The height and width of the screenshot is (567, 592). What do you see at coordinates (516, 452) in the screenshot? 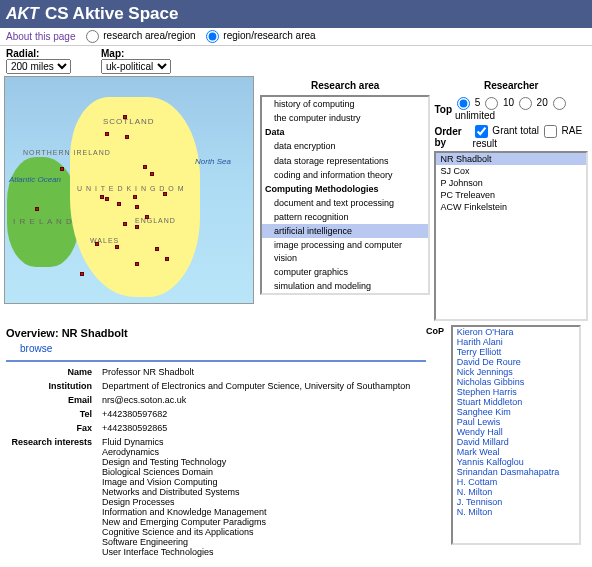
I see `cop-person: Mark Weal` at bounding box center [516, 452].